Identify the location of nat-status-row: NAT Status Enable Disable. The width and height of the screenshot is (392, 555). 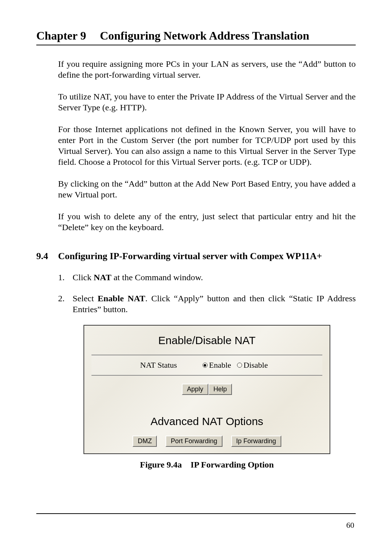
(207, 365).